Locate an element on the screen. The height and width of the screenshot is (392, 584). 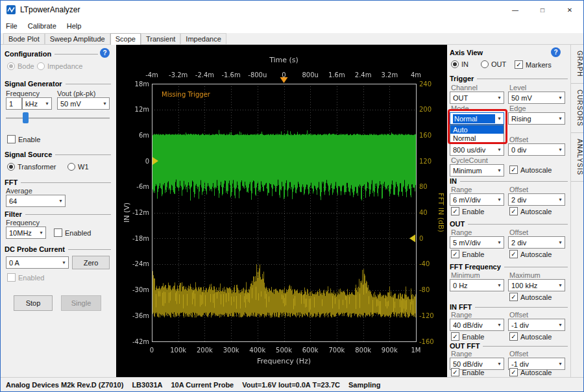
in-fft-autoscale-checkbox: ✓Autoscale is located at coordinates (531, 336).